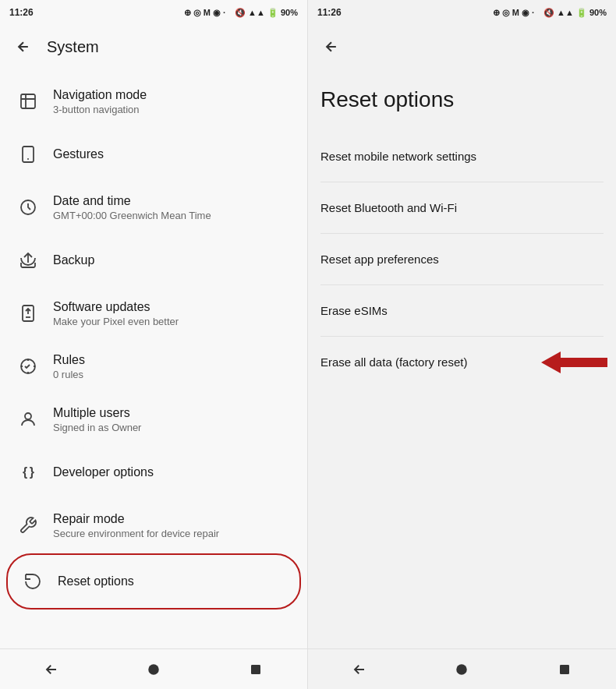 This screenshot has height=689, width=616. What do you see at coordinates (174, 427) in the screenshot?
I see `multiple-users-subtitle: Signed in as Owner` at bounding box center [174, 427].